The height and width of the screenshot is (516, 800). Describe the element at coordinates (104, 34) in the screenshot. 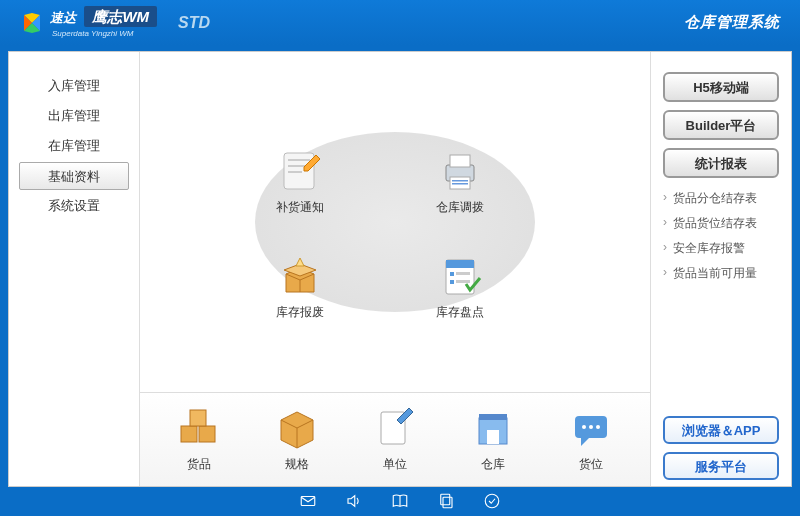

I see `slogan-text: Superdata Yingzhi WM` at that location.